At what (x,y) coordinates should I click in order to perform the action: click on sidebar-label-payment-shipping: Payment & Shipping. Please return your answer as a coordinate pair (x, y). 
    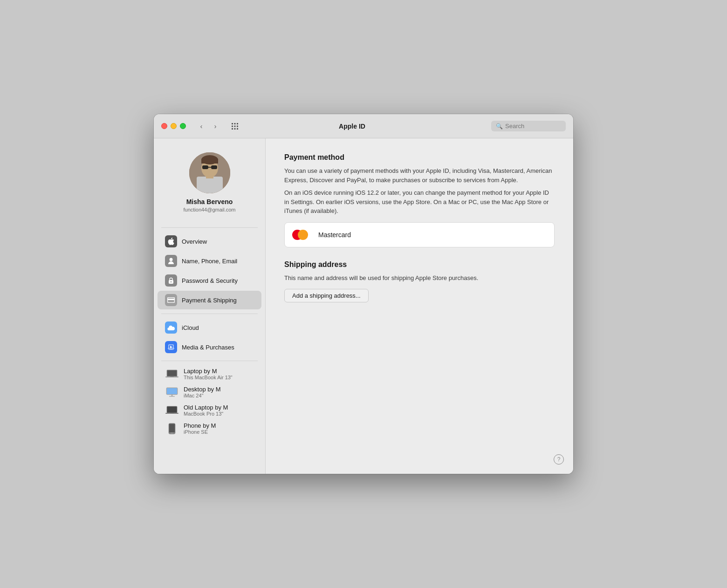
    Looking at the image, I should click on (209, 300).